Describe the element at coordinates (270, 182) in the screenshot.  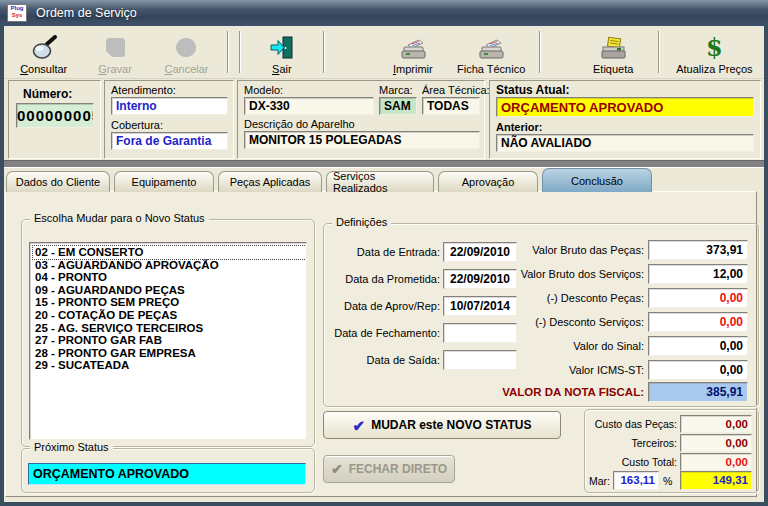
I see `tab-pecas-aplicadas: Peças Aplicadas` at that location.